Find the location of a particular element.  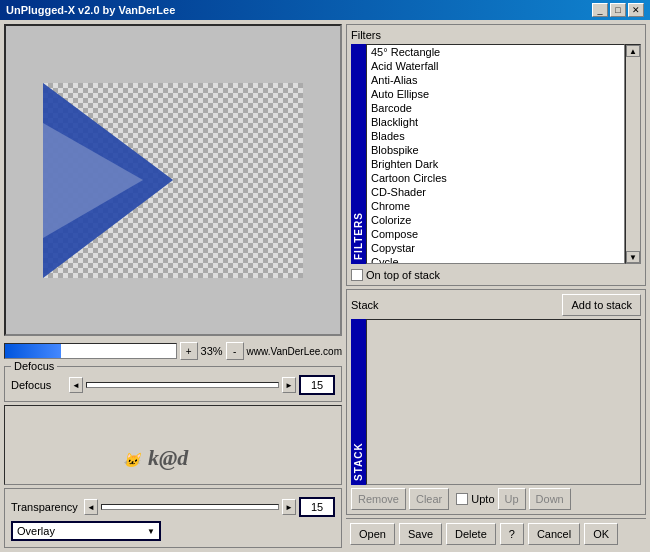

filter-item: Blobspike is located at coordinates (496, 150).